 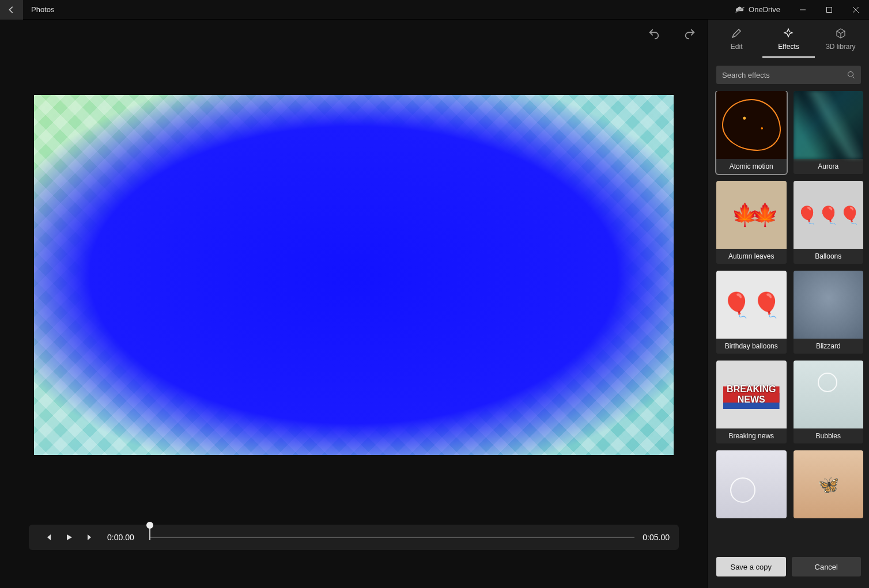 What do you see at coordinates (69, 537) in the screenshot?
I see `play-button` at bounding box center [69, 537].